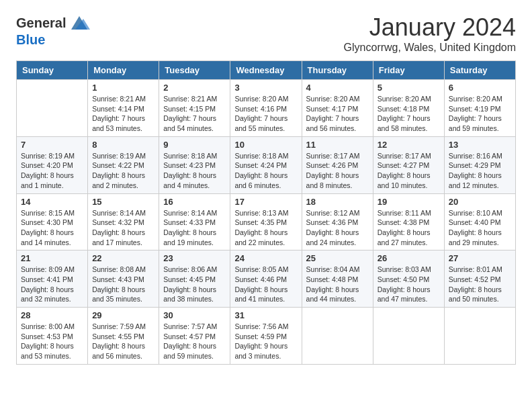 The height and width of the screenshot is (411, 532). Describe the element at coordinates (408, 279) in the screenshot. I see `calendar-cell: 26Sunrise: 8:03 AMSunset: 4:50 PMDayligh…` at that location.